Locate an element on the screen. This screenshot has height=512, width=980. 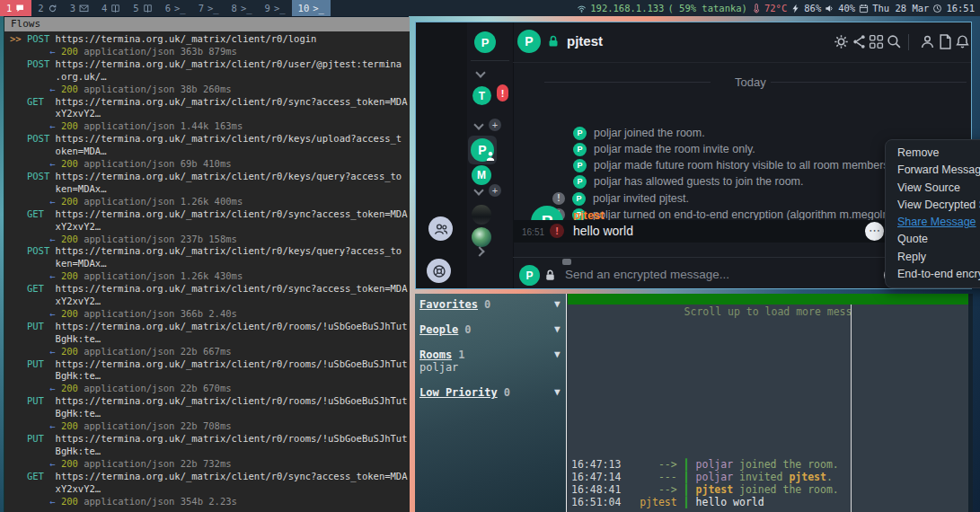
buffer-section-low-priority: Low Priority0 is located at coordinates (465, 393).